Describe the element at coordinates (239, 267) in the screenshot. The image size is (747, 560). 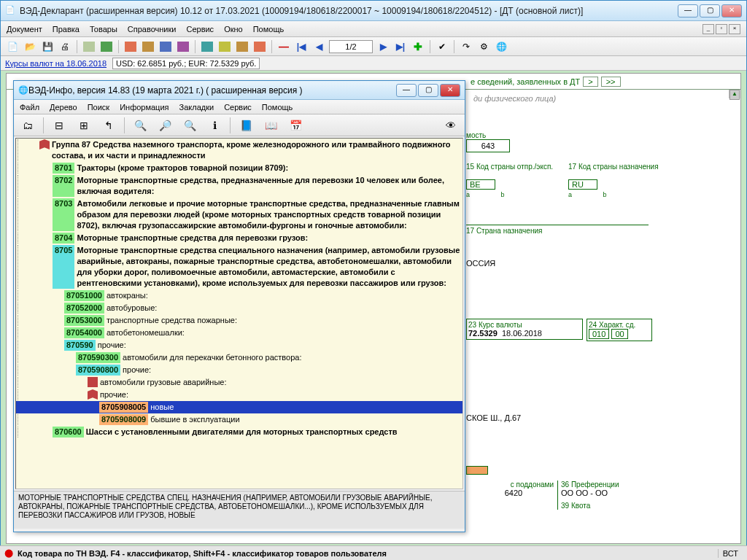
I see `tree-row-8705: 8705 Моторные транспортные средства спец…` at that location.